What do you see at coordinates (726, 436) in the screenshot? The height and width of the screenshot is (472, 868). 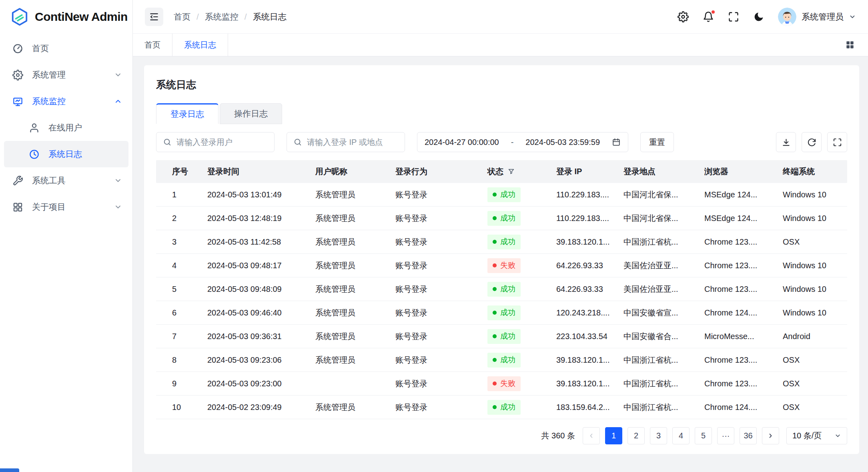 I see `page-ellipsis-button: ···` at bounding box center [726, 436].